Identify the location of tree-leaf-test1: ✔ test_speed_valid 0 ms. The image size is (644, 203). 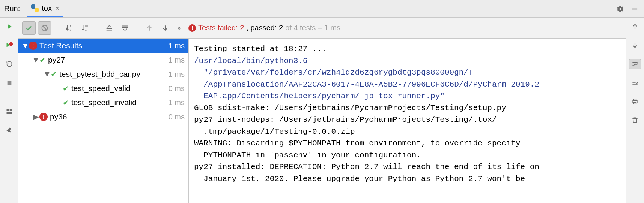
(104, 88).